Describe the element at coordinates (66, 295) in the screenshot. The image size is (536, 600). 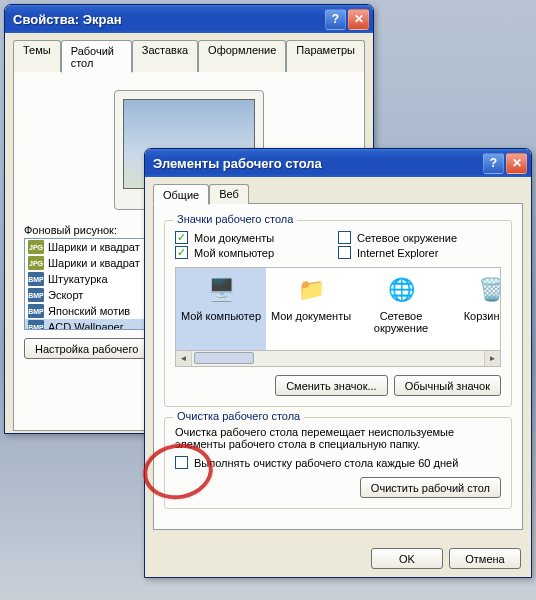
I see `list-item-label: Эскорт` at that location.